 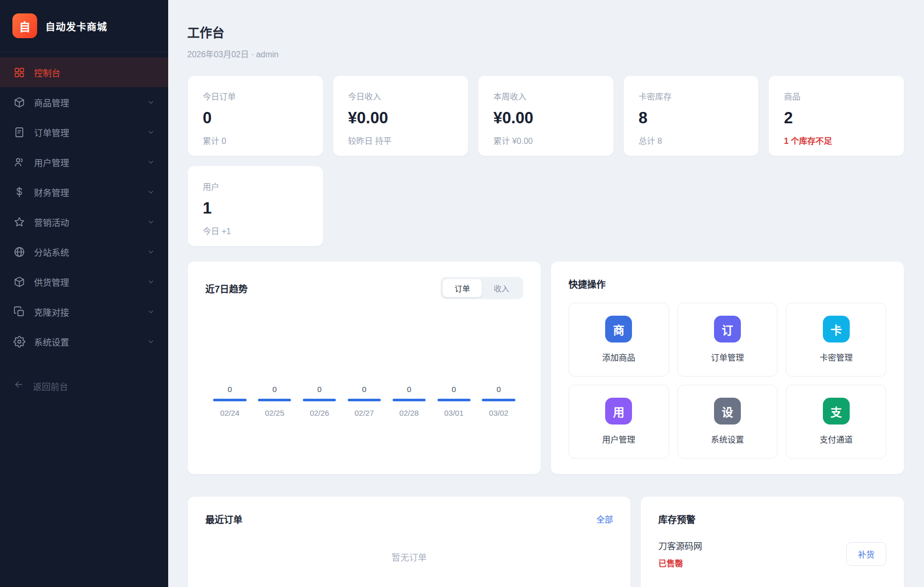 I want to click on product-icon: 商, so click(x=619, y=329).